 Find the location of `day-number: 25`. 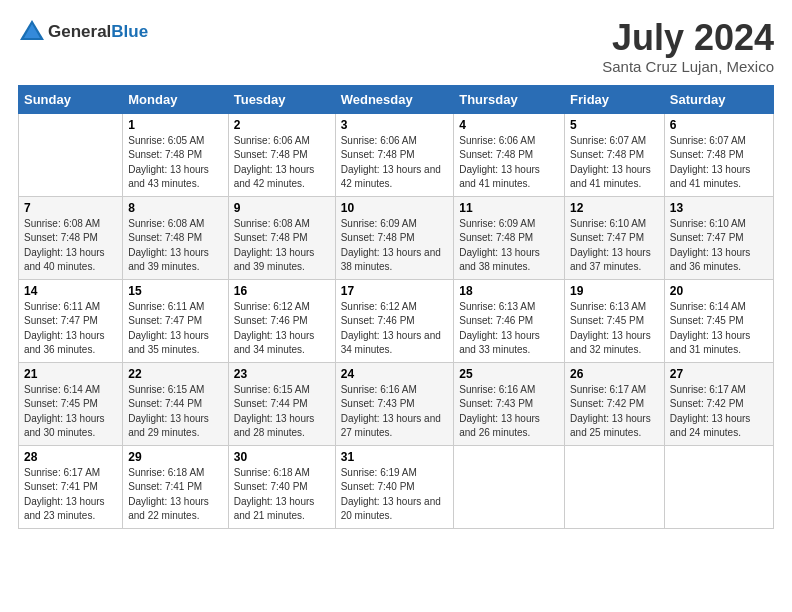

day-number: 25 is located at coordinates (509, 374).